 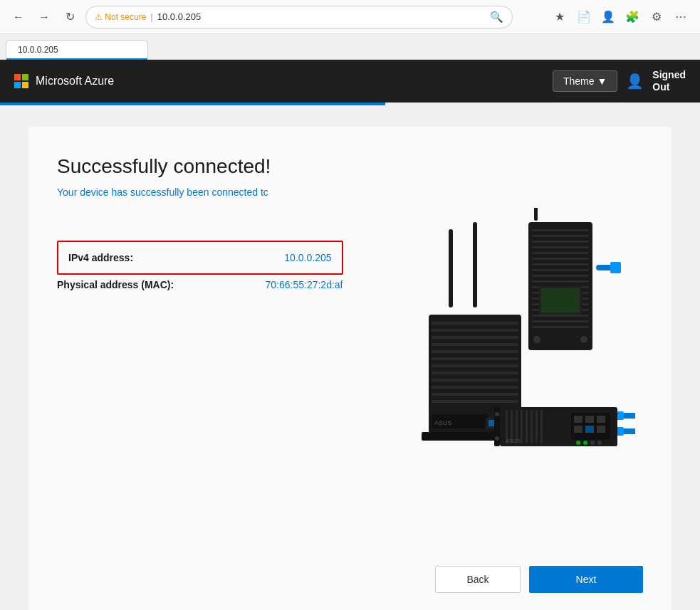 I want to click on ms-square-blue, so click(x=17, y=85).